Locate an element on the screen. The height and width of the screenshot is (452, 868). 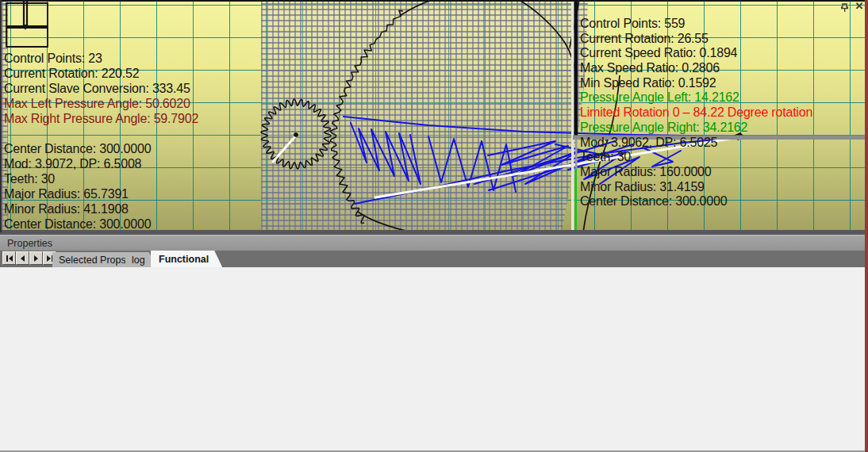
stat-line: Minor Radius: 31.4159 is located at coordinates (697, 187).